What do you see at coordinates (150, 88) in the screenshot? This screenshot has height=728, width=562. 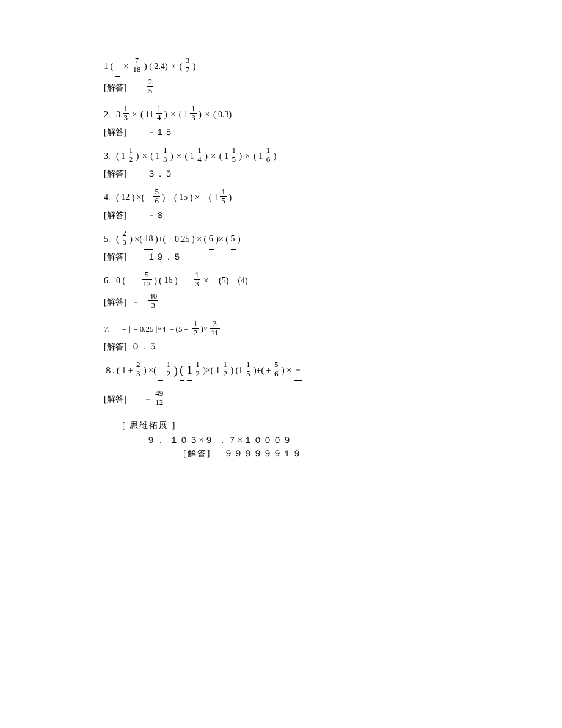 I see `answer-value: 2 5` at bounding box center [150, 88].